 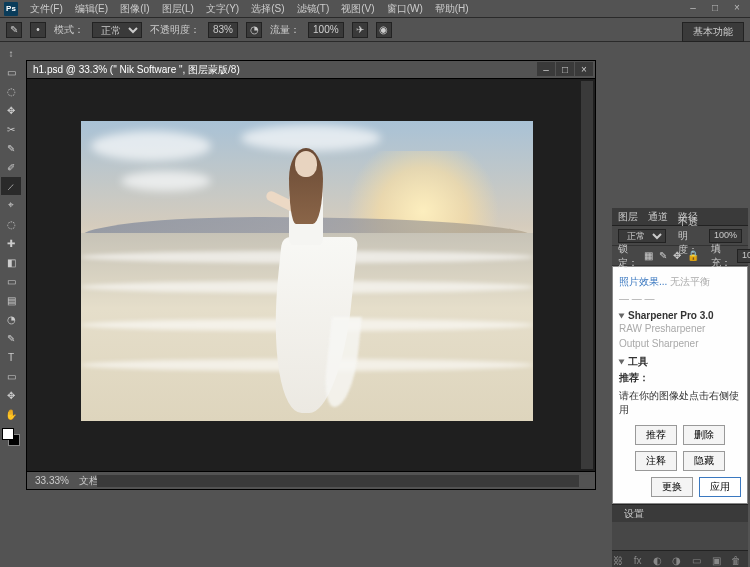 What do you see at coordinates (638, 362) in the screenshot?
I see `tools-section: 工具` at bounding box center [638, 362].